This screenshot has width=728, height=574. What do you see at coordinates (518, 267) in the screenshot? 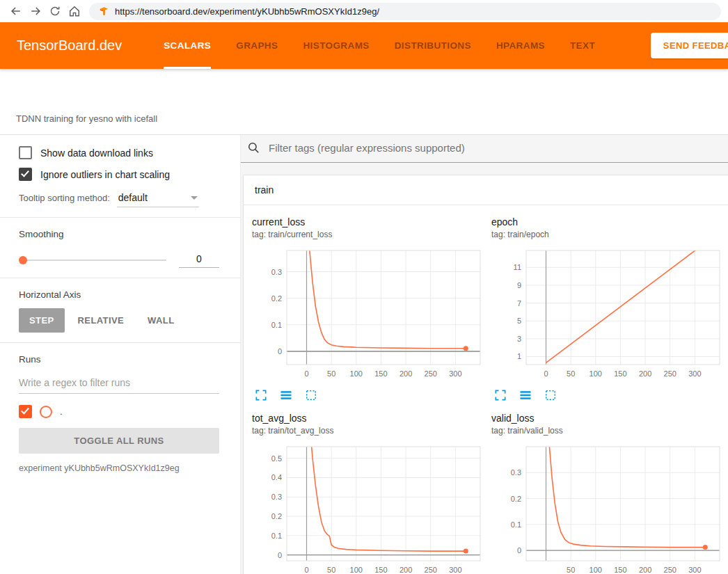
I see `svg-text: 11` at bounding box center [518, 267].